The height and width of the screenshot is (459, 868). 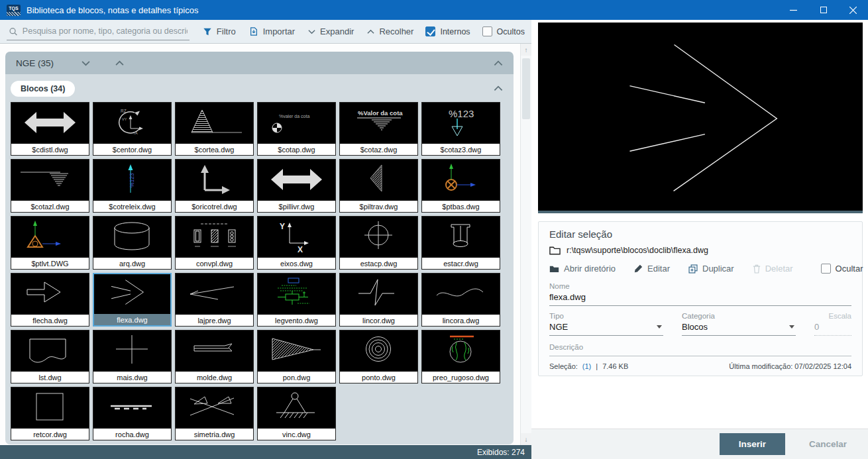 I want to click on group-up-icon, so click(x=119, y=64).